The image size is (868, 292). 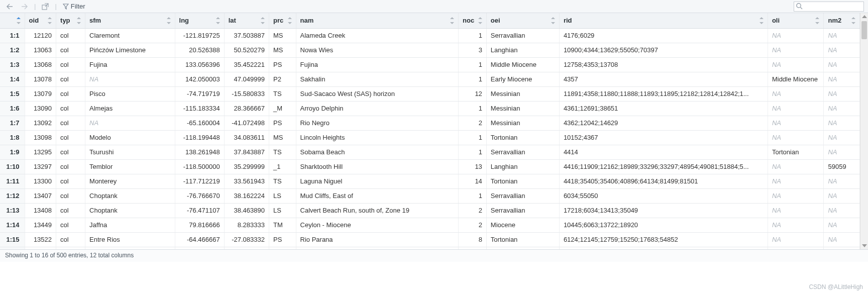 What do you see at coordinates (829, 7) in the screenshot?
I see `search-input` at bounding box center [829, 7].